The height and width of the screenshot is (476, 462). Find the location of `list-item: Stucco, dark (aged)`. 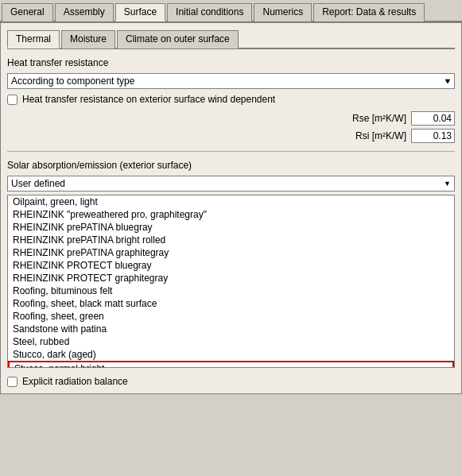

list-item: Stucco, dark (aged) is located at coordinates (231, 354).